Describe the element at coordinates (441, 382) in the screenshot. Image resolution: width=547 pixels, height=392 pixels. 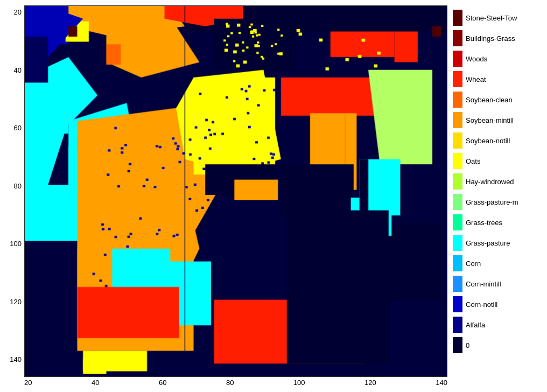
I see `x-tick-140: 140` at that location.